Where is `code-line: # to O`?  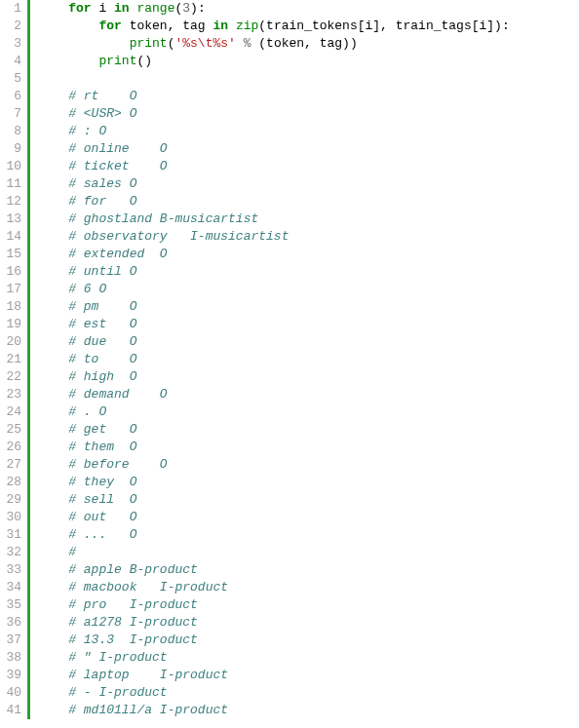 code-line: # to O is located at coordinates (308, 360).